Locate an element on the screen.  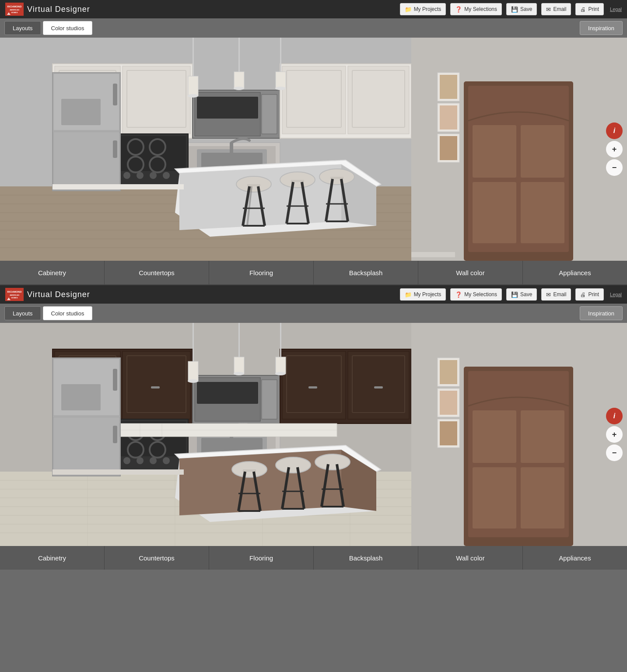
tab-flooring-1: Flooring is located at coordinates (262, 273).